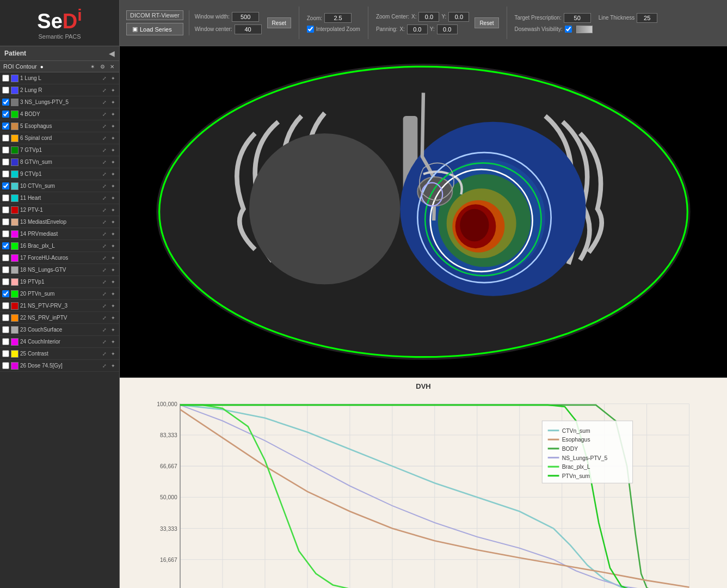 This screenshot has width=727, height=588. What do you see at coordinates (417, 29) in the screenshot?
I see `panning-x-input` at bounding box center [417, 29].